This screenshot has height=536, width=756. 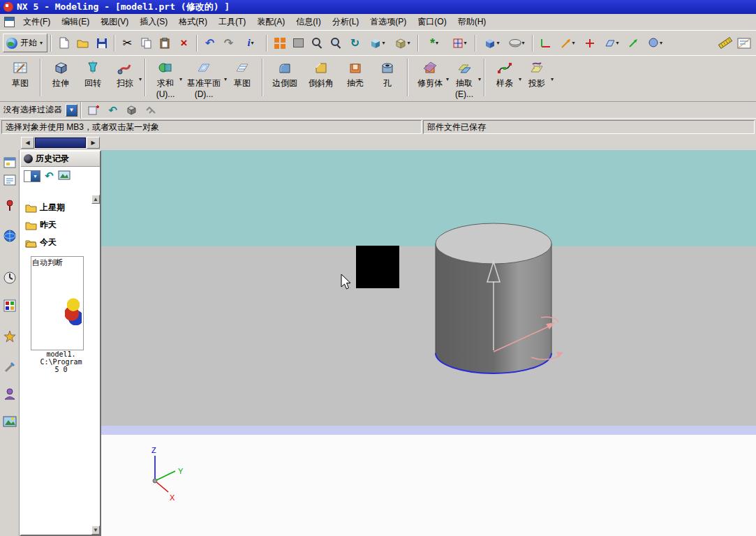 What do you see at coordinates (355, 74) in the screenshot?
I see `shell-button: 抽壳` at bounding box center [355, 74].